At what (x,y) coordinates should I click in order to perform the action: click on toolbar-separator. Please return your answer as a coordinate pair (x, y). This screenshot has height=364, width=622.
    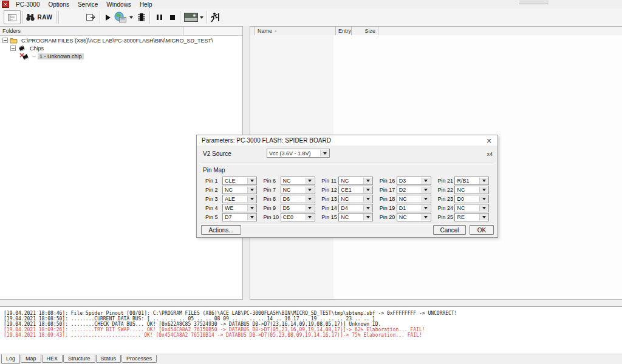
    Looking at the image, I should click on (59, 17).